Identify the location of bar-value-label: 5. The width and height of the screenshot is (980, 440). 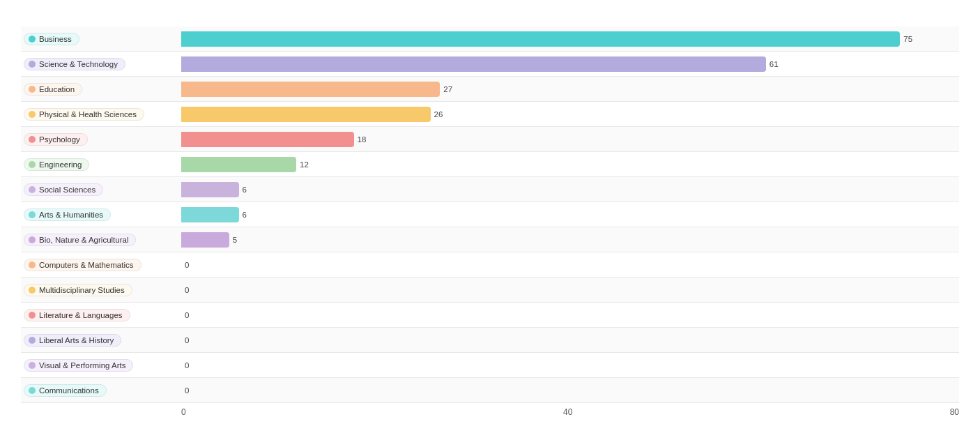
(235, 240).